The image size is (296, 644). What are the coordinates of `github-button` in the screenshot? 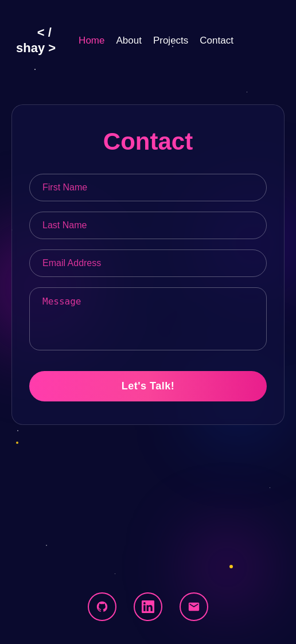 It's located at (102, 607).